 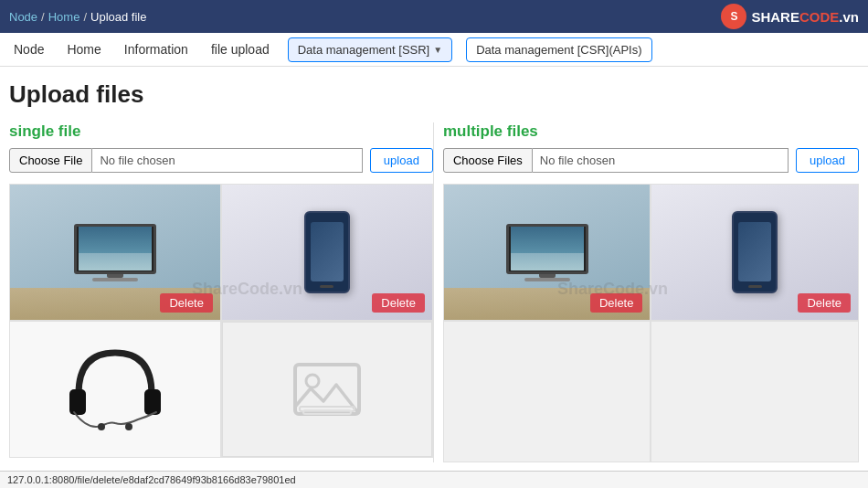 I want to click on dropdown-arrow-icon: ▼, so click(x=438, y=49).